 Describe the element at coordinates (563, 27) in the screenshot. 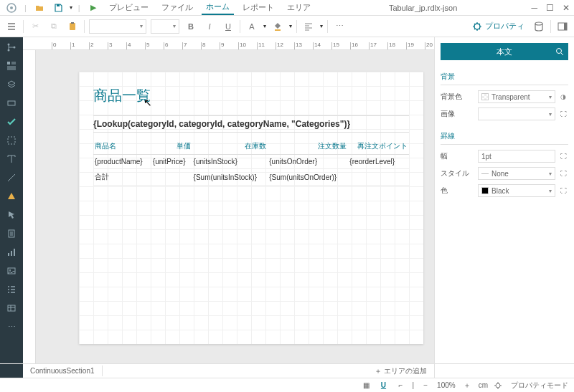

I see `panel-toggle-icon` at that location.